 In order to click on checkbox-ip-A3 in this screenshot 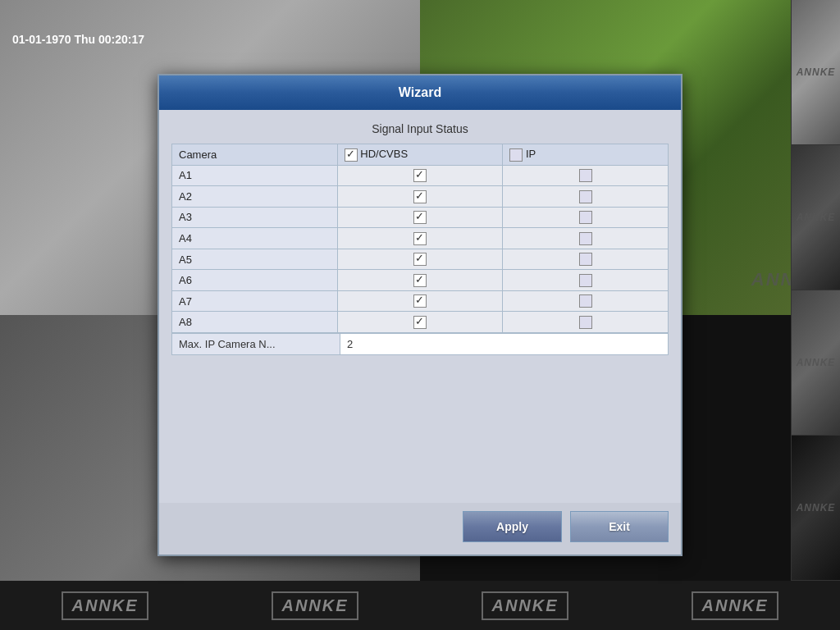, I will do `click(586, 217)`.